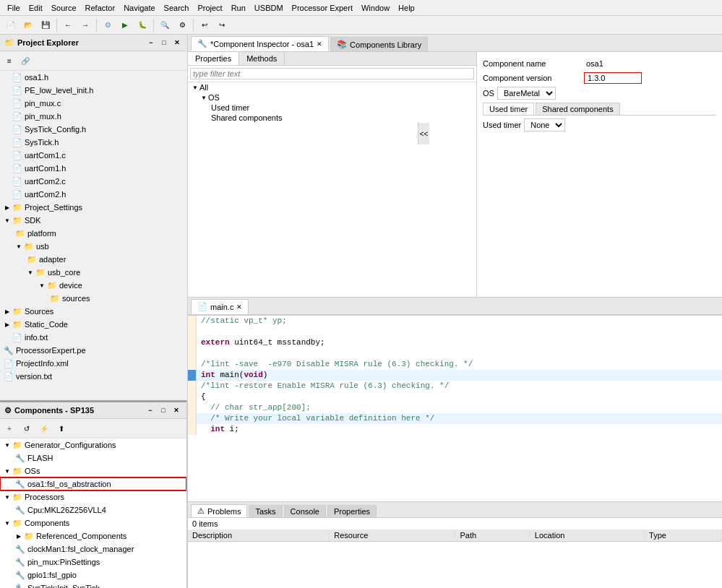  I want to click on sub-tab-used-timer: Used timer, so click(509, 108).